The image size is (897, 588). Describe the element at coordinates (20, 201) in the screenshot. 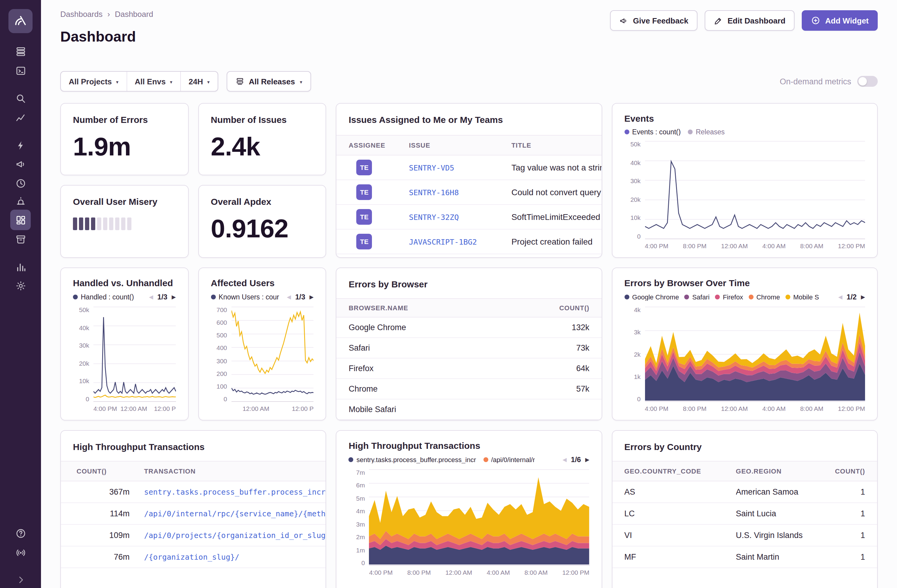

I see `nav-alerts-icon` at that location.